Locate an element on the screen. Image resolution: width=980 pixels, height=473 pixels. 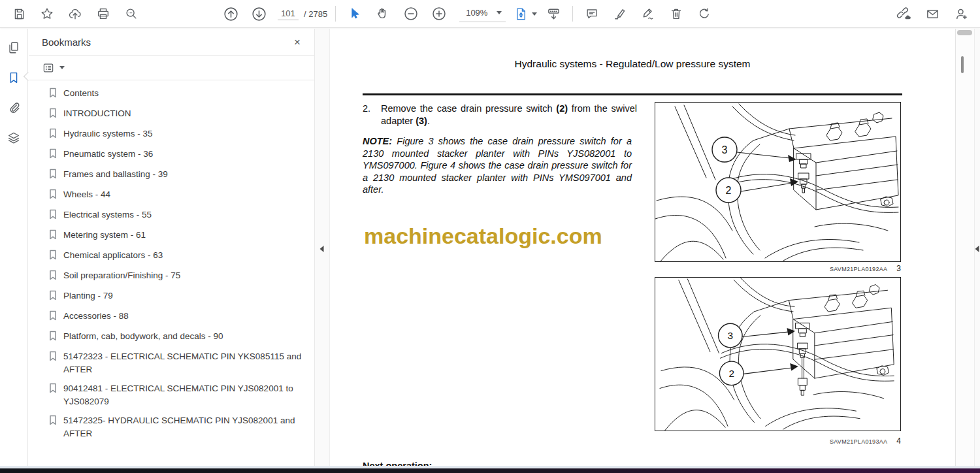
collapse-left-panel-icon is located at coordinates (322, 249).